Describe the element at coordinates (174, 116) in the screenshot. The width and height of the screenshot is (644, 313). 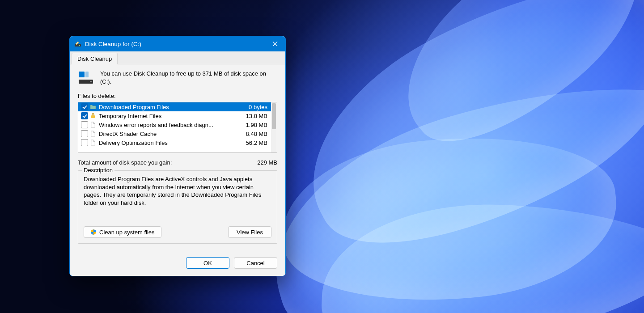
I see `list-item: Temporary Internet Files13.8 MB` at that location.